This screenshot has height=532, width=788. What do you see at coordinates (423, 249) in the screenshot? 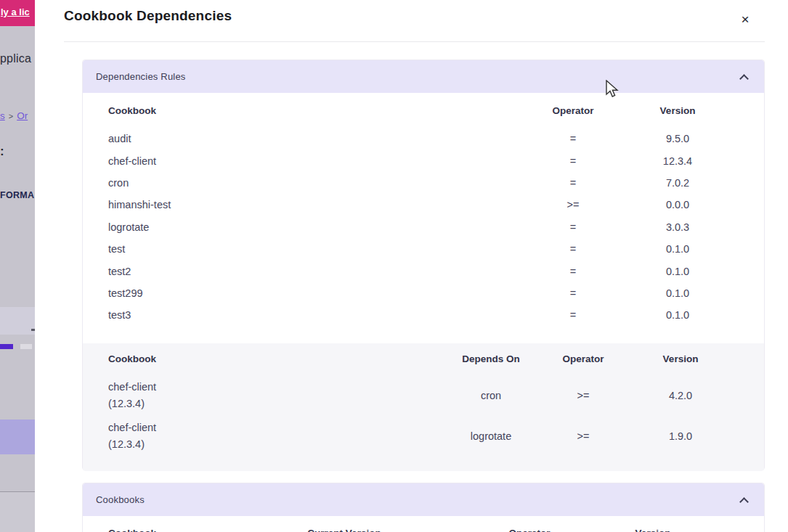
I see `table-row: test = 0.1.0` at bounding box center [423, 249].